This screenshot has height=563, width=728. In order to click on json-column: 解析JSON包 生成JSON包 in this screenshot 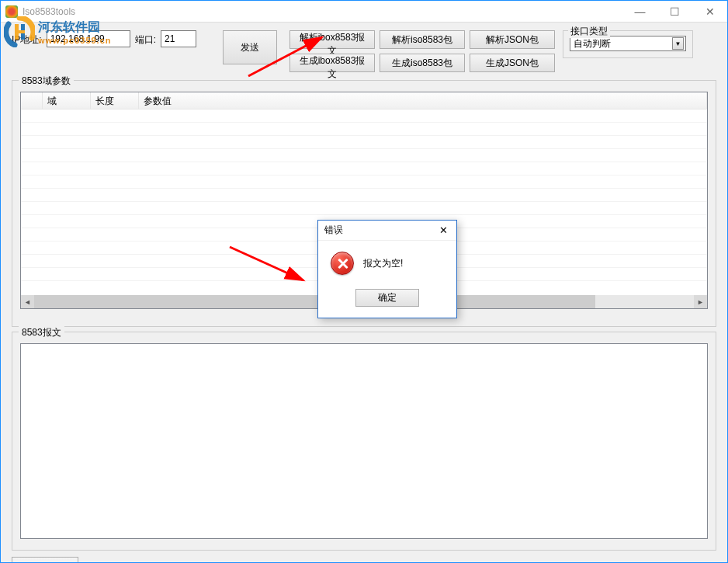, I will do `click(512, 51)`.